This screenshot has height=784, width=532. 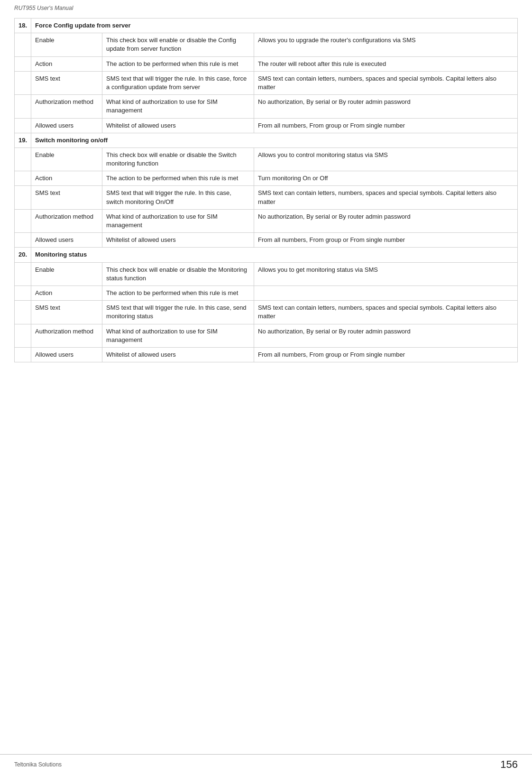 I want to click on manual-title: RUT955 User's Manual, so click(x=44, y=8).